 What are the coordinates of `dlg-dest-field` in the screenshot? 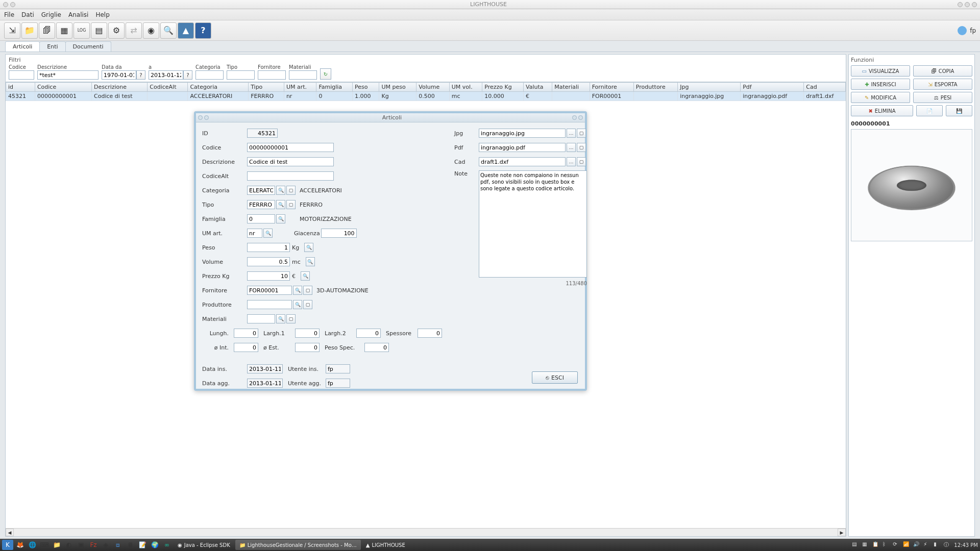 It's located at (307, 347).